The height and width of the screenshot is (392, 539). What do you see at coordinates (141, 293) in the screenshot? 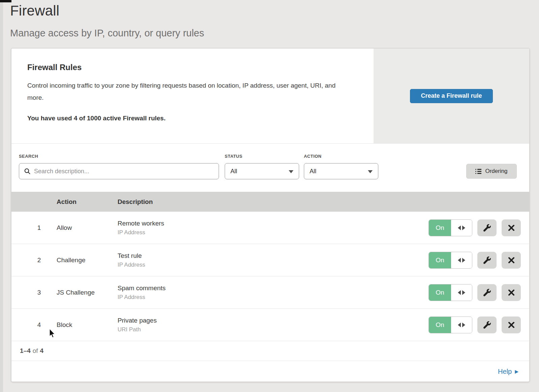
I see `rule-description: Spam comments IP Address` at bounding box center [141, 293].